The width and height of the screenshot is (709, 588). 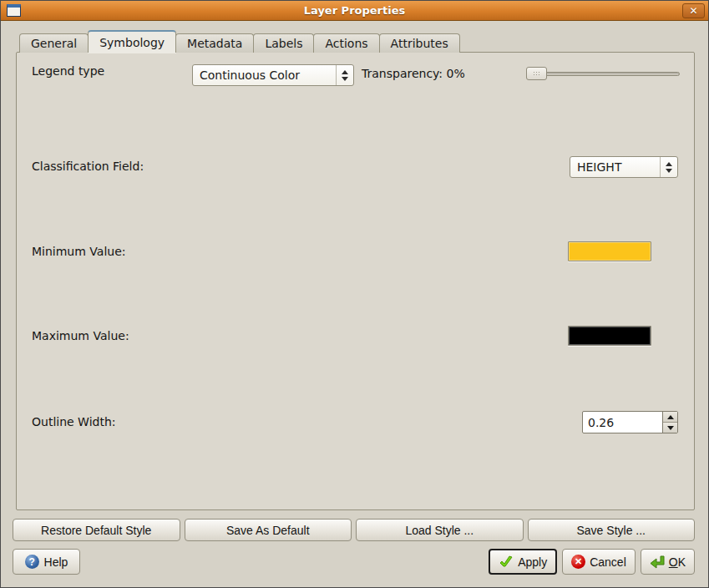 I want to click on minimum-color-button, so click(x=610, y=251).